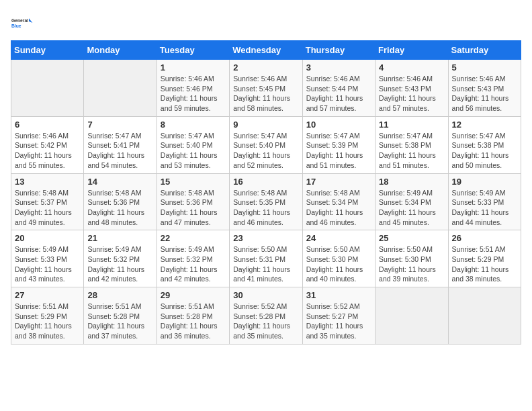 The height and width of the screenshot is (411, 532). I want to click on calendar-cell: 31Sunrise: 5:52 AM Sunset: 5:27 PM Dayli…, so click(339, 316).